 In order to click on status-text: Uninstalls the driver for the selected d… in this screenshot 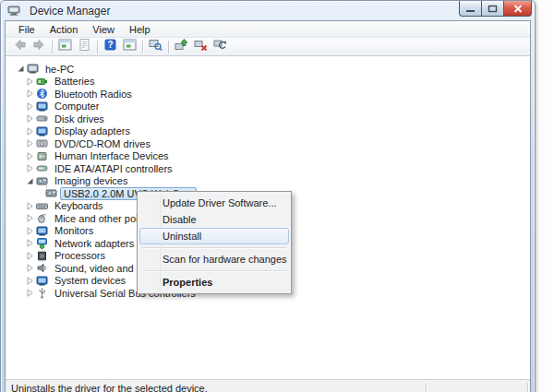, I will do `click(109, 387)`.